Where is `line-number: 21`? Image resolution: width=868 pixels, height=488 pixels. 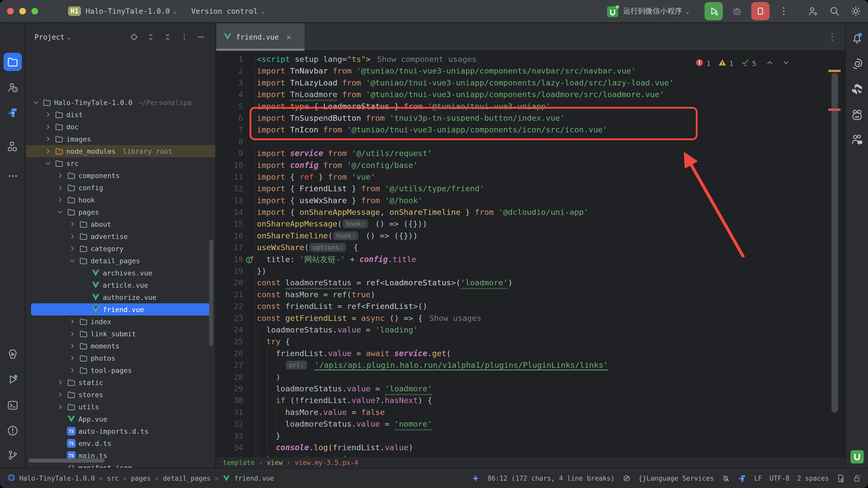
line-number: 21 is located at coordinates (230, 294).